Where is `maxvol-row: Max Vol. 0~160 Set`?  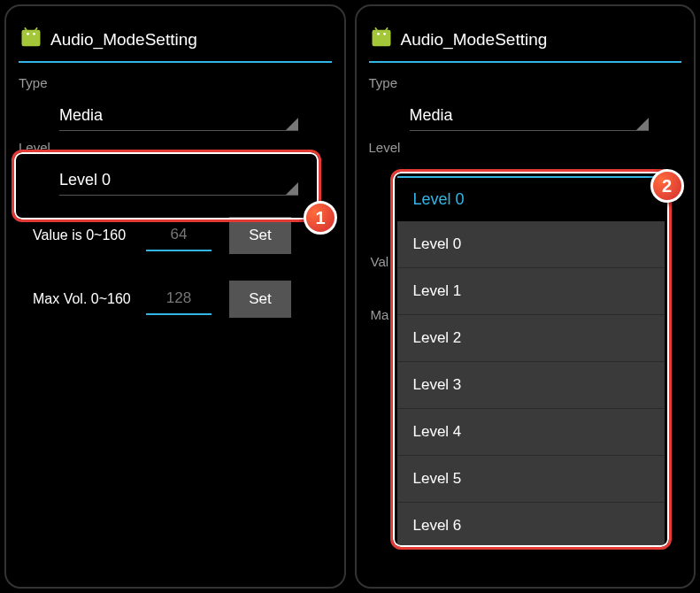 maxvol-row: Max Vol. 0~160 Set is located at coordinates (182, 299).